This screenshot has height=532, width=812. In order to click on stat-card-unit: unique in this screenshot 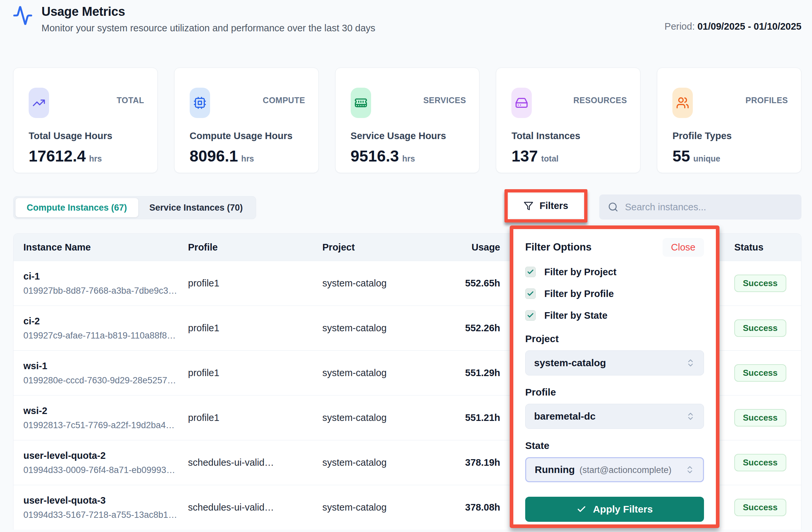, I will do `click(707, 158)`.